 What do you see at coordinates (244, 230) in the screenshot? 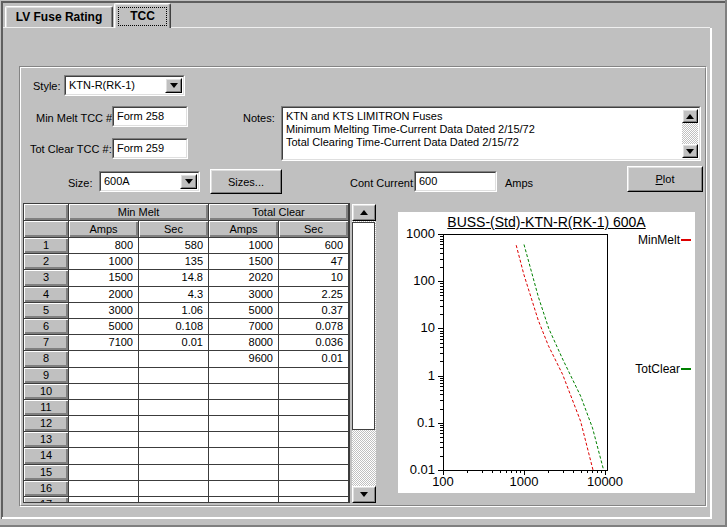
I see `column-header-totclear-amps: Amps` at bounding box center [244, 230].